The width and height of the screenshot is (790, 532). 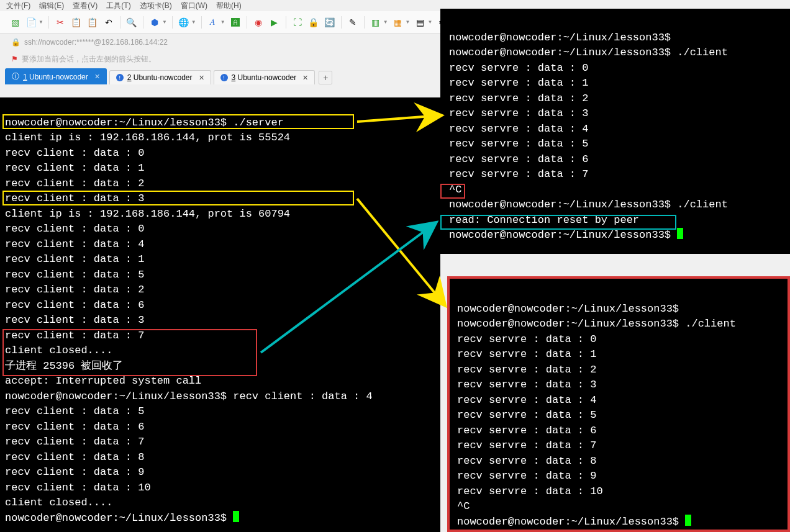 I want to click on menu-edit: 编辑(E), so click(x=52, y=6).